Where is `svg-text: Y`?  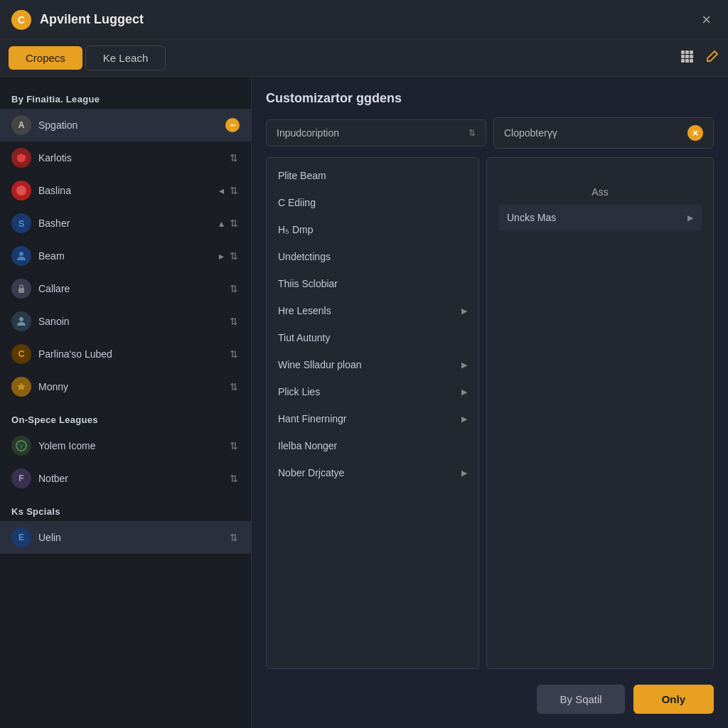 svg-text: Y is located at coordinates (21, 446).